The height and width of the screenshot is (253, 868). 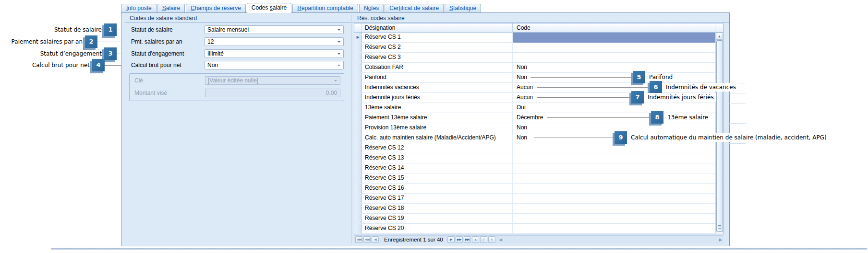 I want to click on callout-label: 13ème salaire, so click(x=687, y=117).